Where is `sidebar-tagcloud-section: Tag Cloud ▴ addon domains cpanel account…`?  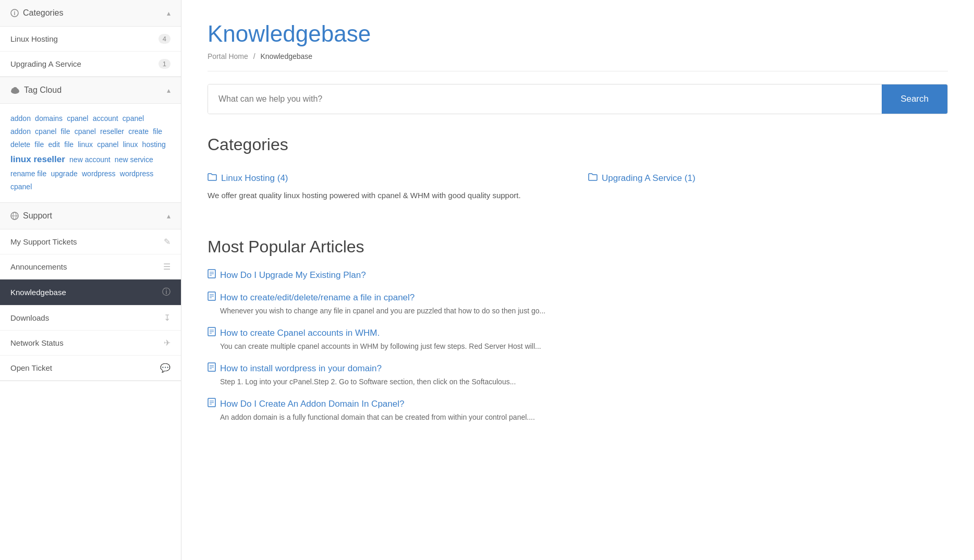 sidebar-tagcloud-section: Tag Cloud ▴ addon domains cpanel account… is located at coordinates (91, 140).